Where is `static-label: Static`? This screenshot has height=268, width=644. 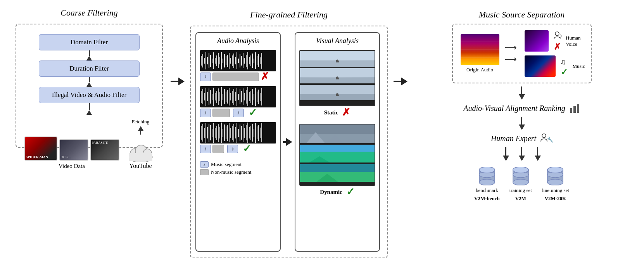
static-label: Static is located at coordinates (331, 112).